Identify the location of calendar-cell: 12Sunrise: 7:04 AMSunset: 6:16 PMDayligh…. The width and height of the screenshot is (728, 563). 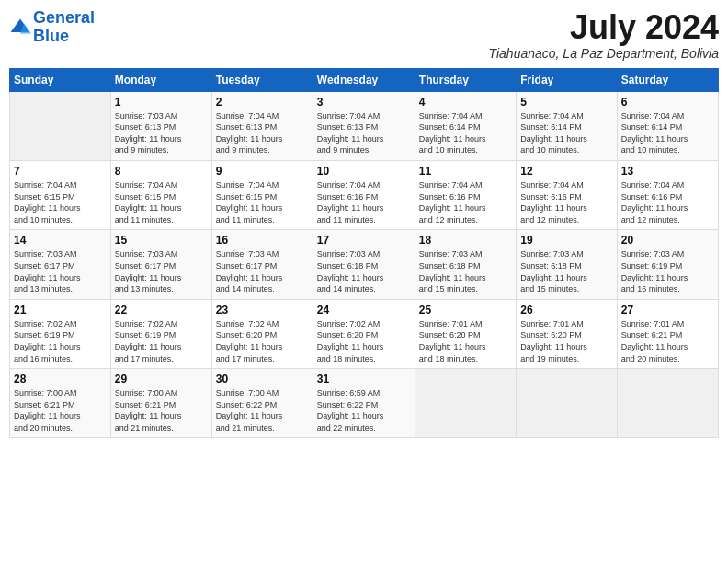
(566, 195).